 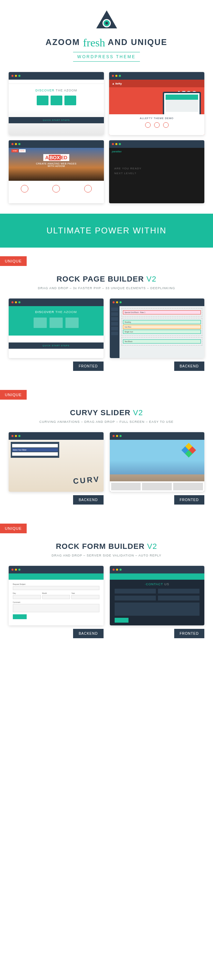 I want to click on d3-b: BOX, so click(x=55, y=158).